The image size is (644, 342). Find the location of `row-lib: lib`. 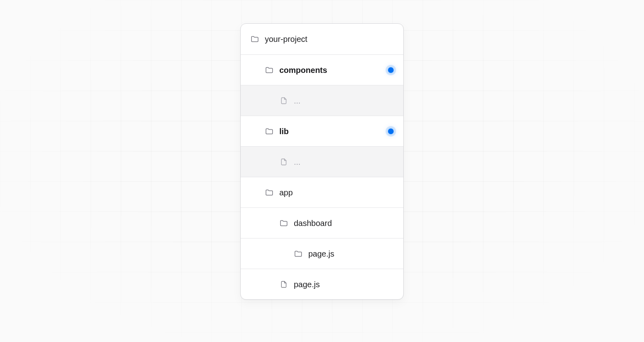

row-lib: lib is located at coordinates (322, 131).